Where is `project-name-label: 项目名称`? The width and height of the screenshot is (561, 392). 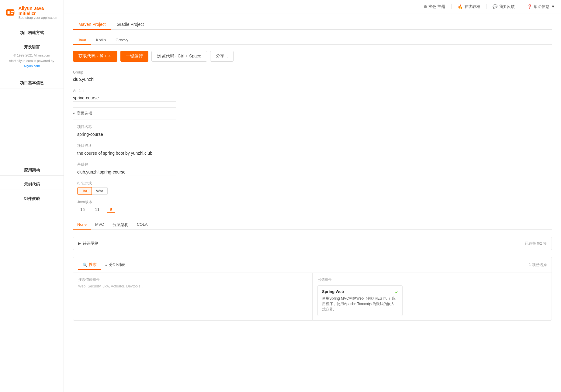
project-name-label: 项目名称 is located at coordinates (127, 127).